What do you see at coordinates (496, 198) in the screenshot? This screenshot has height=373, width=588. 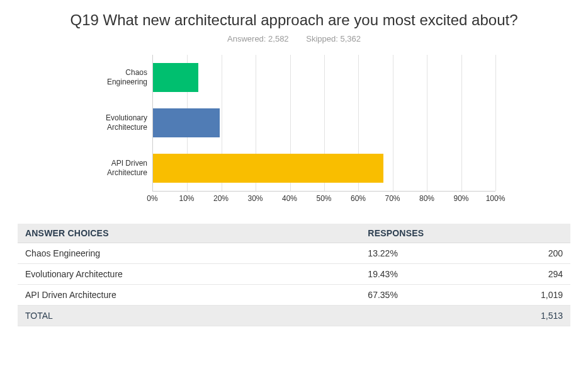 I see `x-tick: 100%` at bounding box center [496, 198].